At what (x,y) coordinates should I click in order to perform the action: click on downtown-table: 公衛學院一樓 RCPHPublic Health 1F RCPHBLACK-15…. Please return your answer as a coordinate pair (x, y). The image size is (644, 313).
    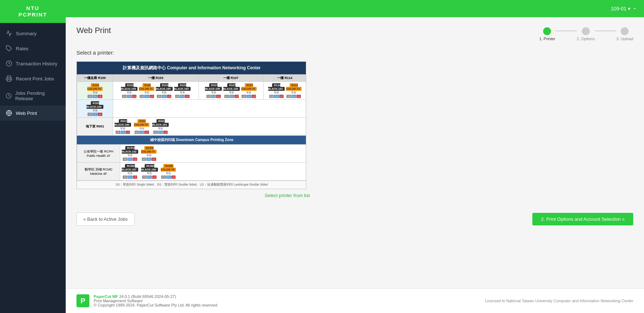
    Looking at the image, I should click on (192, 162).